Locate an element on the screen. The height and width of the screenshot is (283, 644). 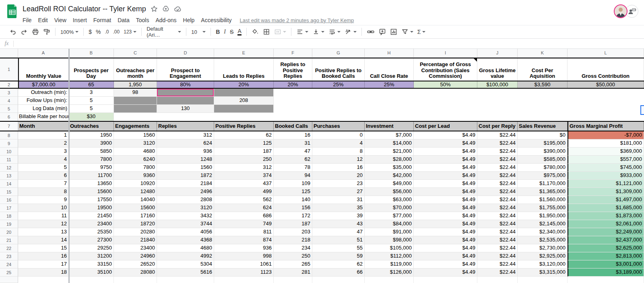
row-header-2: 2 is located at coordinates (9, 85).